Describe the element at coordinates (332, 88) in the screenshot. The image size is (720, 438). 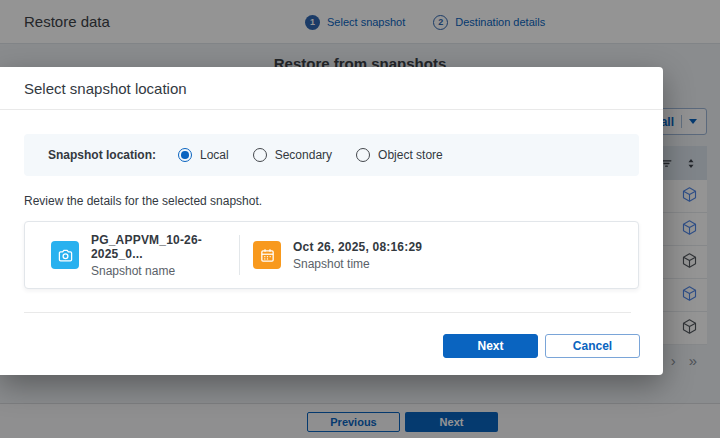
I see `dialog-title: Select snapshot location` at that location.